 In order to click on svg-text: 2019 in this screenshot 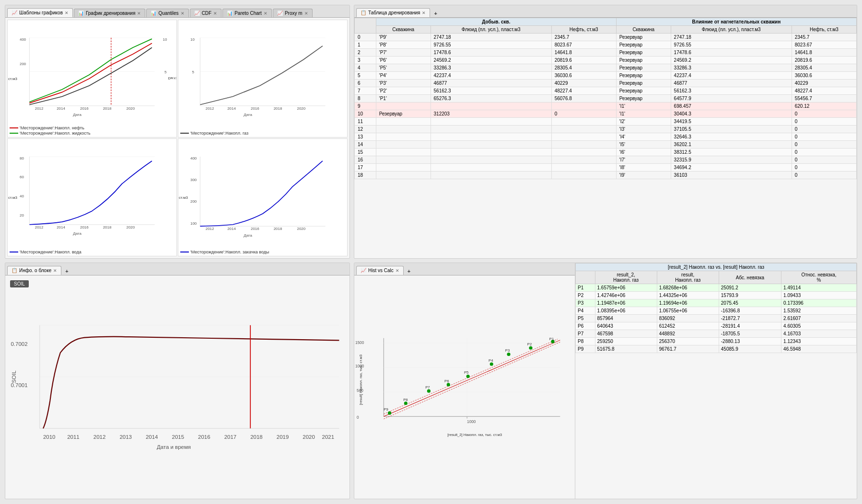, I will do `click(283, 437)`.